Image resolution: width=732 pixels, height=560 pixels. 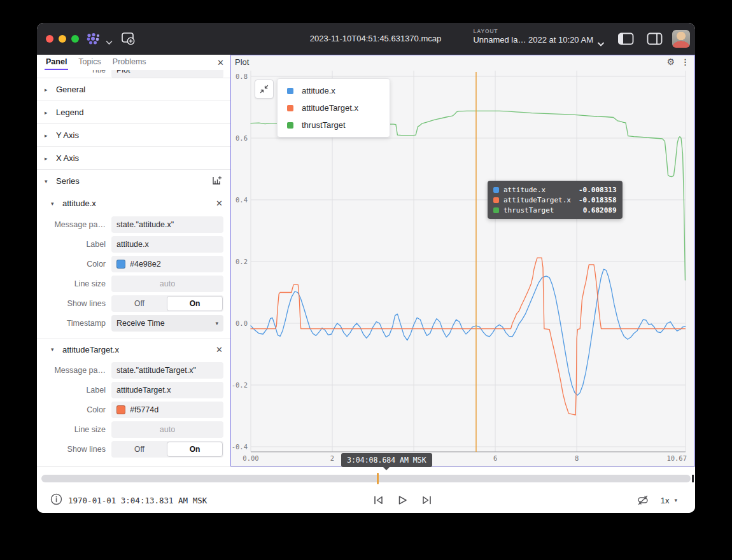 I want to click on svg-text: 0.8, so click(x=242, y=76).